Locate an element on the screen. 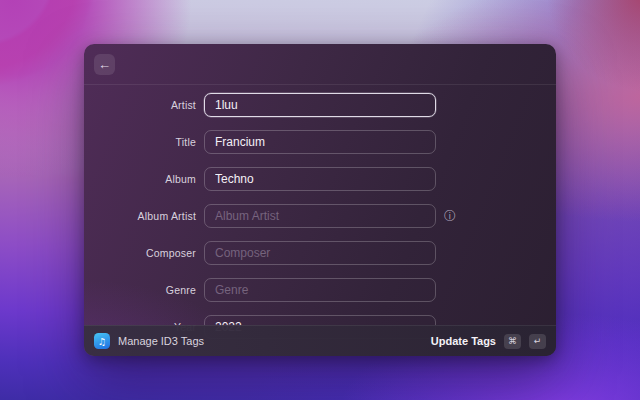 The width and height of the screenshot is (640, 400). composer-label: Composer is located at coordinates (144, 253).